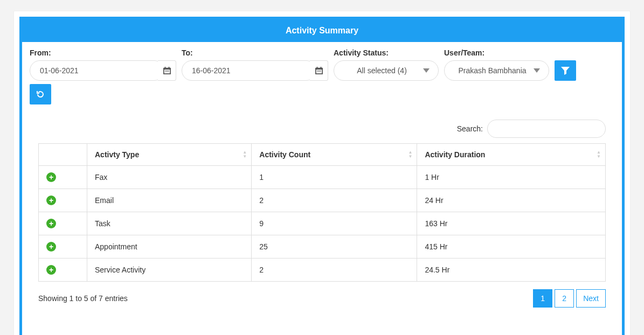  What do you see at coordinates (565, 71) in the screenshot?
I see `apply-filter-button` at bounding box center [565, 71].